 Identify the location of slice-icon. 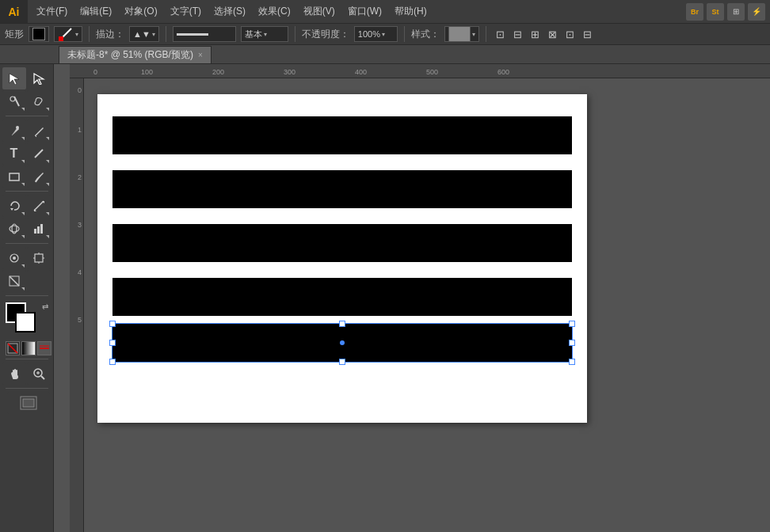
(14, 281).